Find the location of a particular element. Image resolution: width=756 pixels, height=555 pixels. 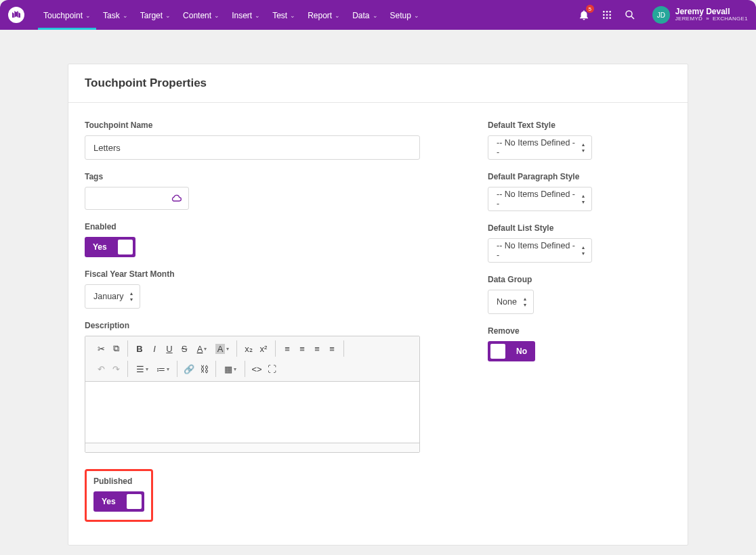

description-textarea is located at coordinates (252, 412).